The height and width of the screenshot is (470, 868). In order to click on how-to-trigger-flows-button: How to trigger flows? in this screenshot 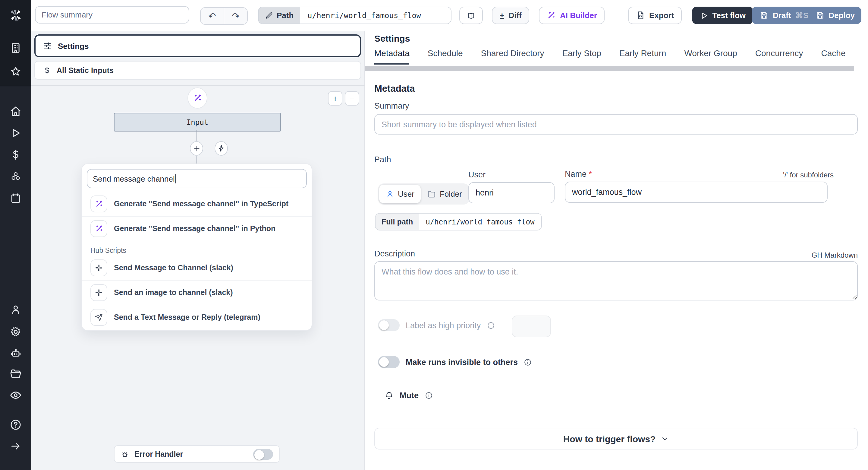, I will do `click(616, 439)`.